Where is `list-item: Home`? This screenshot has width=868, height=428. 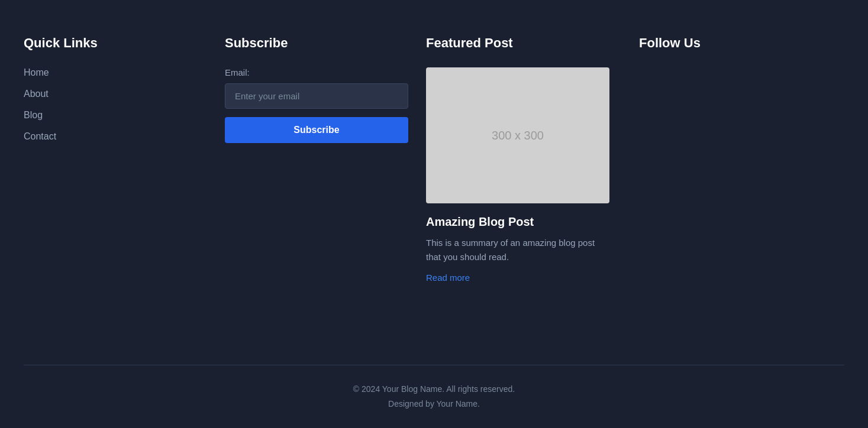 list-item: Home is located at coordinates (124, 73).